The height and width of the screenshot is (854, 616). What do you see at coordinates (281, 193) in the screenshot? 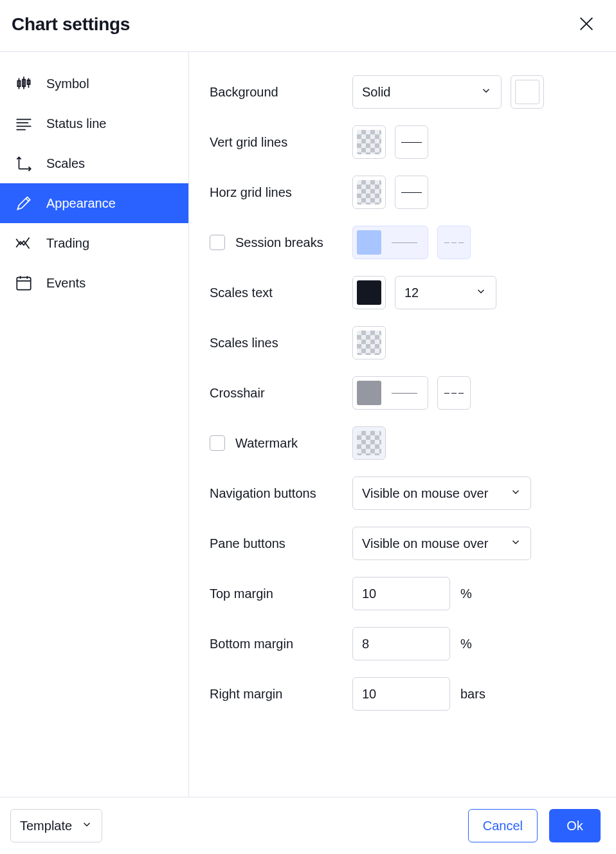
I see `horz-grid-label: Horz grid lines` at bounding box center [281, 193].